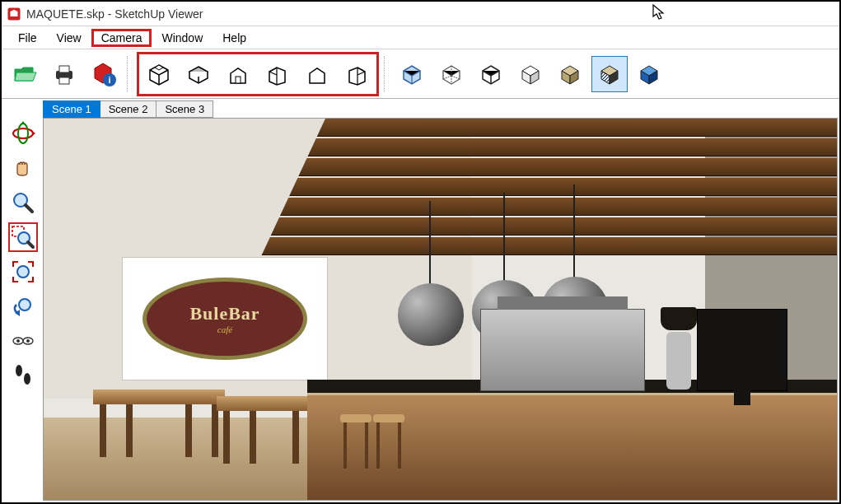 Image resolution: width=841 pixels, height=504 pixels. What do you see at coordinates (23, 301) in the screenshot?
I see `navigation-toolbar` at bounding box center [23, 301].